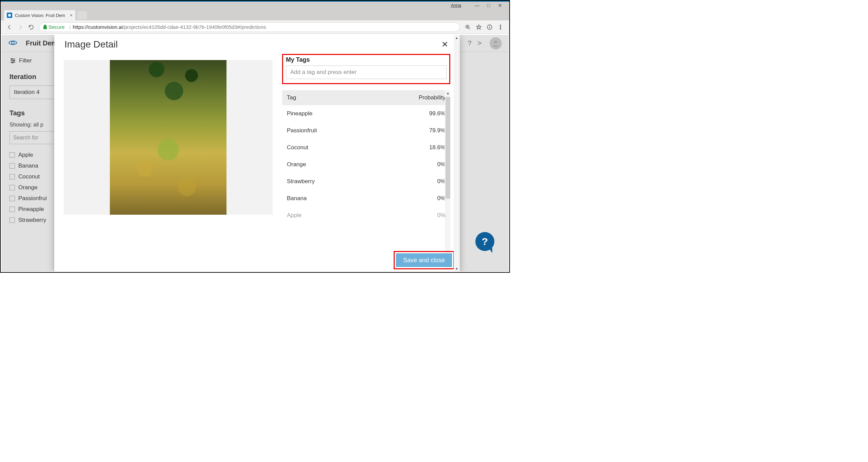  Describe the element at coordinates (40, 16) in the screenshot. I see `tab-title: Custom Vision: Fruit Dem` at that location.